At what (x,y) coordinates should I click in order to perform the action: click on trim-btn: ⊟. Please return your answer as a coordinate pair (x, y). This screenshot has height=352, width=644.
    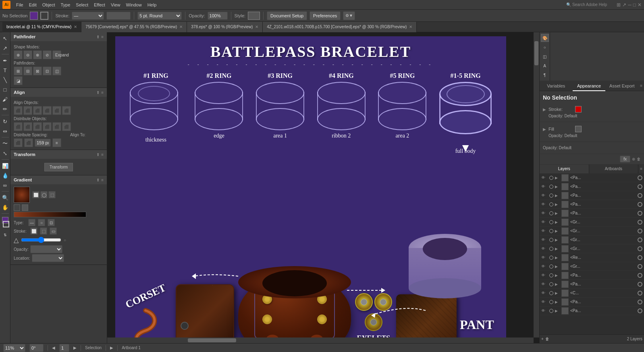
    Looking at the image, I should click on (28, 71).